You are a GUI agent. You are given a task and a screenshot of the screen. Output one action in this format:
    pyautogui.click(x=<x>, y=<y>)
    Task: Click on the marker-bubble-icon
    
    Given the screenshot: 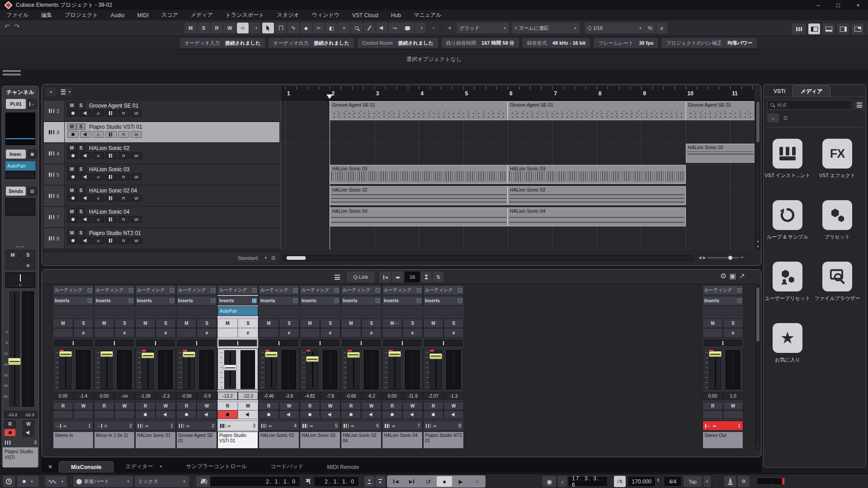 What is the action you would take?
    pyautogui.click(x=407, y=28)
    